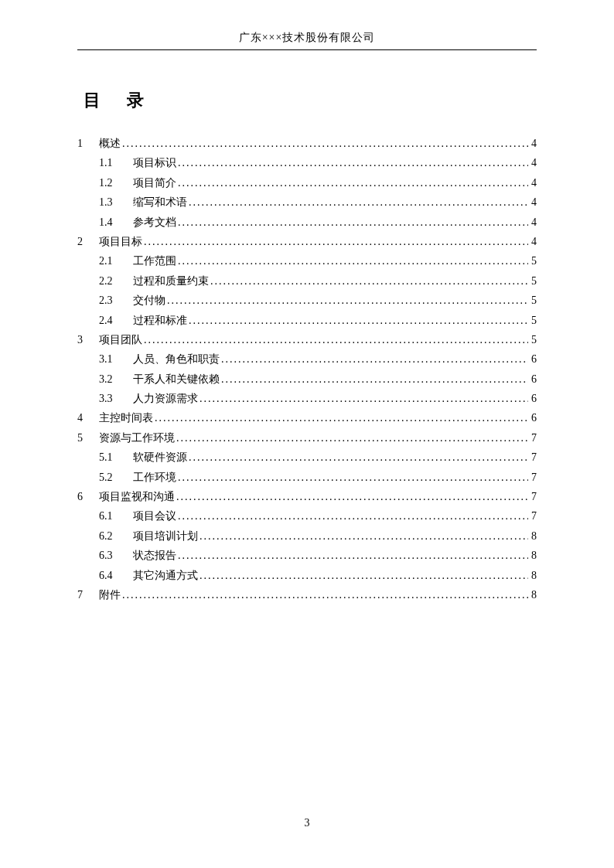  Describe the element at coordinates (160, 458) in the screenshot. I see `toc-entry-label: 软硬件资源` at that location.